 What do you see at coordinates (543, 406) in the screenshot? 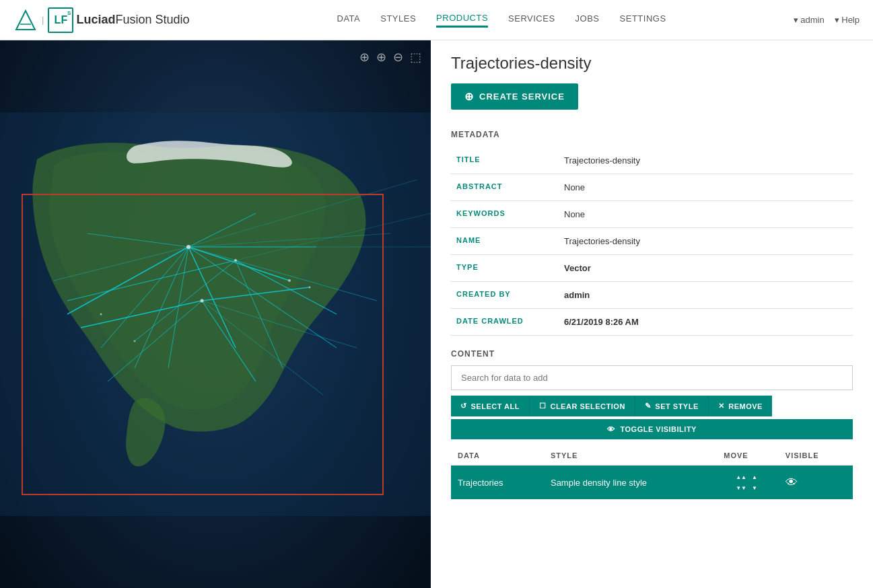
I see `clear-selection-icon: ☐` at bounding box center [543, 406].